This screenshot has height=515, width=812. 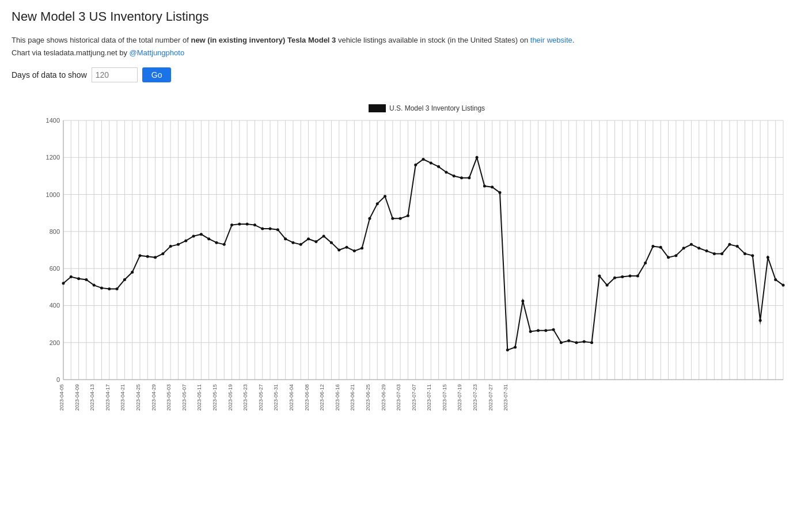 What do you see at coordinates (157, 53) in the screenshot?
I see `credit-link: @Mattjungphoto` at bounding box center [157, 53].